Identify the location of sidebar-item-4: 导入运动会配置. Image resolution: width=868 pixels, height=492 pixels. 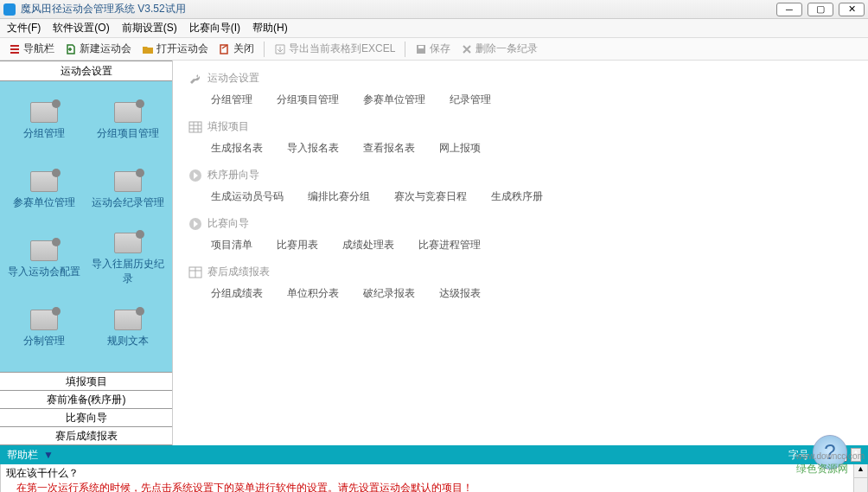
(44, 259).